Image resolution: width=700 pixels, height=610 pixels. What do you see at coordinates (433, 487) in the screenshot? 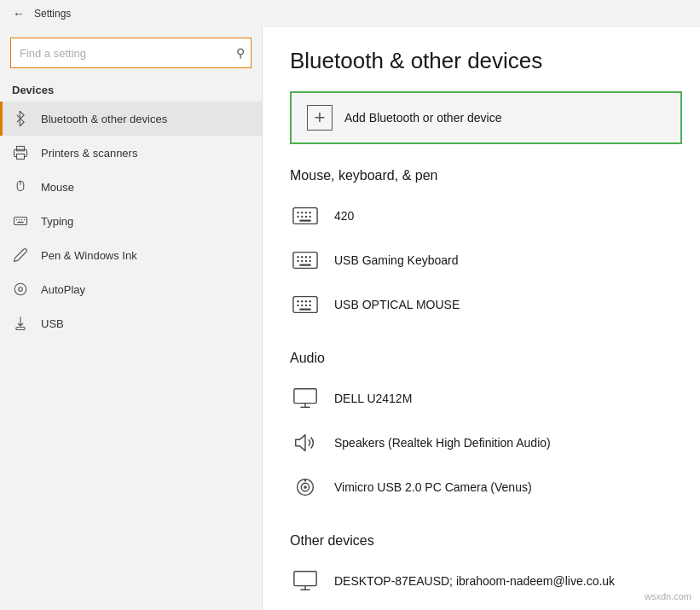
I see `device-name-camera: Vimicro USB 2.0 PC Camera (Venus)` at bounding box center [433, 487].